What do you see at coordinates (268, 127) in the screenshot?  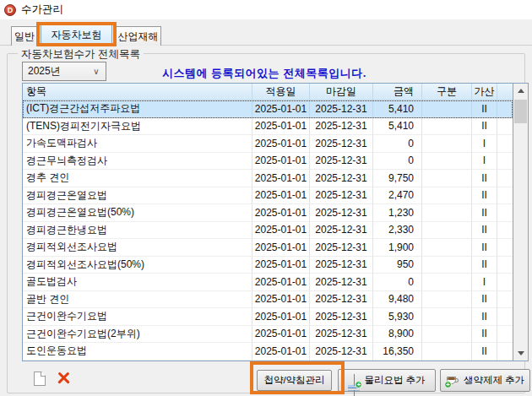 I see `table-row: (TENS)경피전기자극요법 2025-01-01 2025-12-31 5,4…` at bounding box center [268, 127].